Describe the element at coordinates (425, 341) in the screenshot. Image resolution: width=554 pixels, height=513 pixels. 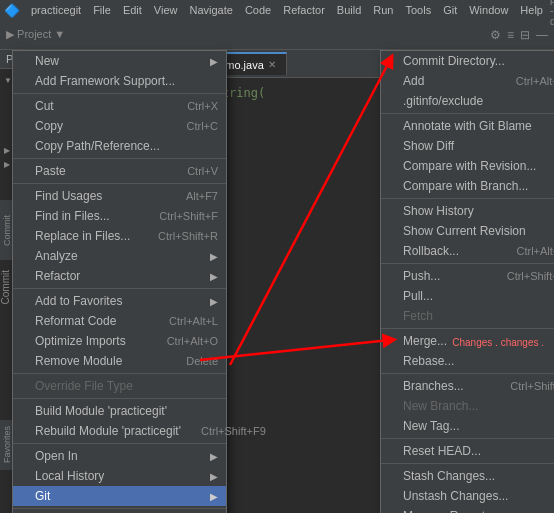
I see `git-label-merge: Merge...` at that location.